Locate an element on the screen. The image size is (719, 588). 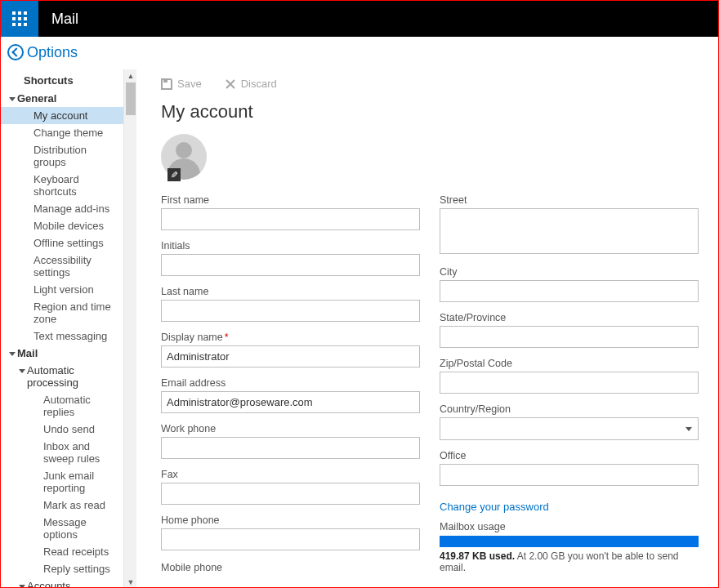
back-icon is located at coordinates (16, 52).